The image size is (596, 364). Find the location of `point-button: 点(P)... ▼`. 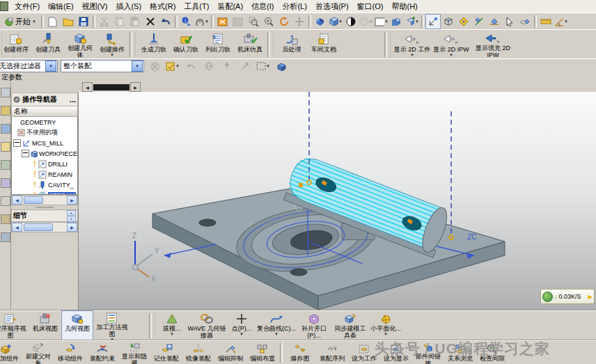

point-button: 点(P)... ▼ is located at coordinates (242, 326).